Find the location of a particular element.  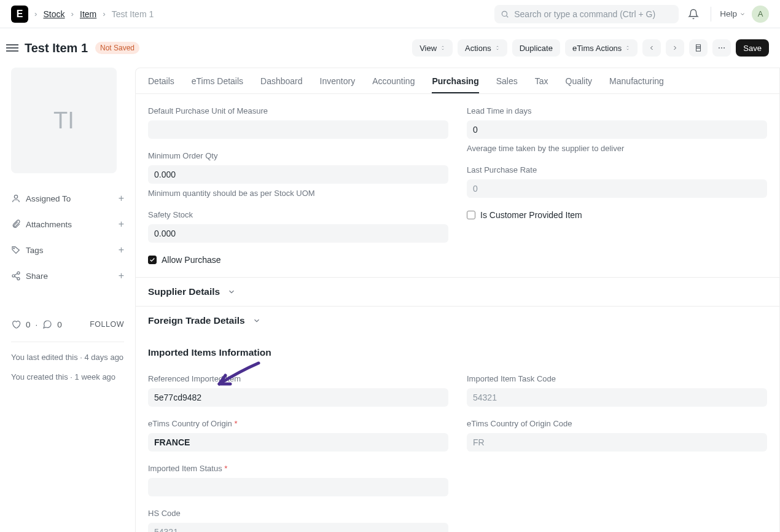

help-menu: Help is located at coordinates (728, 14).